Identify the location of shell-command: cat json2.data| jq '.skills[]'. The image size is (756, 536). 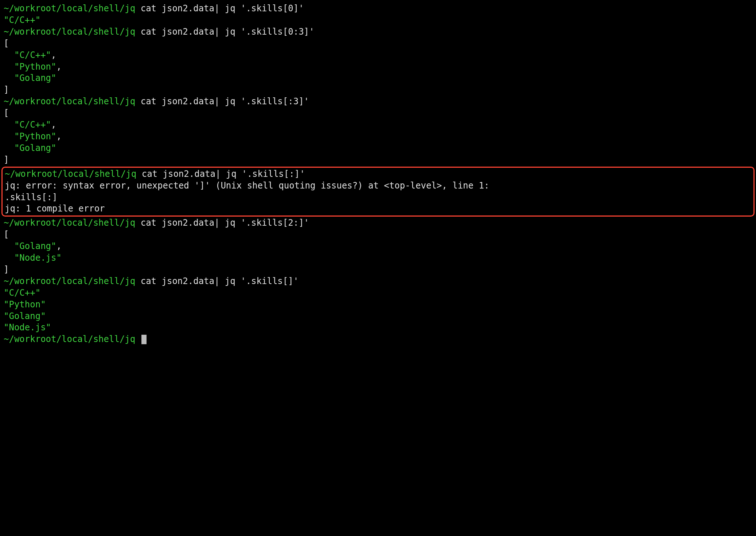
(217, 281).